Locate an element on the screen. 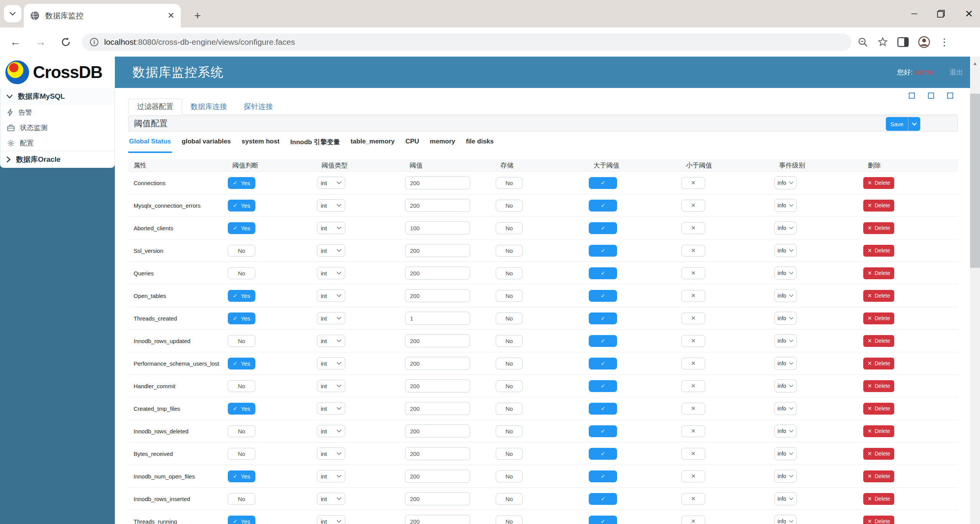 The height and width of the screenshot is (524, 980). tab-close-icon: ✕ is located at coordinates (171, 16).